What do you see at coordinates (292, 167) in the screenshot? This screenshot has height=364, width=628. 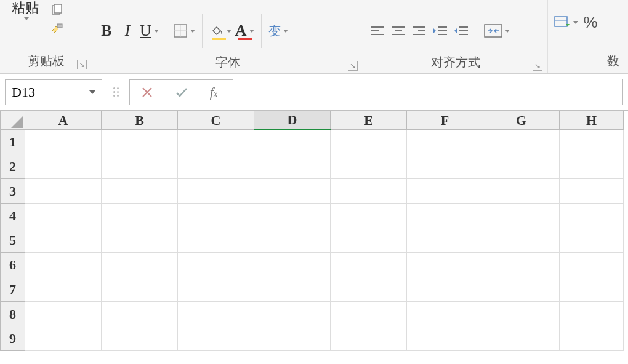 I see `cell-D2` at bounding box center [292, 167].